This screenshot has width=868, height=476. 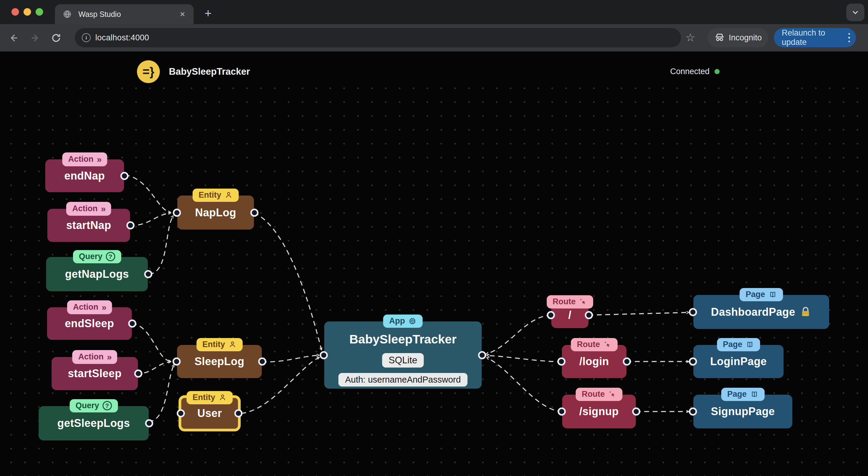 I want to click on auth-pill: Auth: usernameAndPassword, so click(x=403, y=380).